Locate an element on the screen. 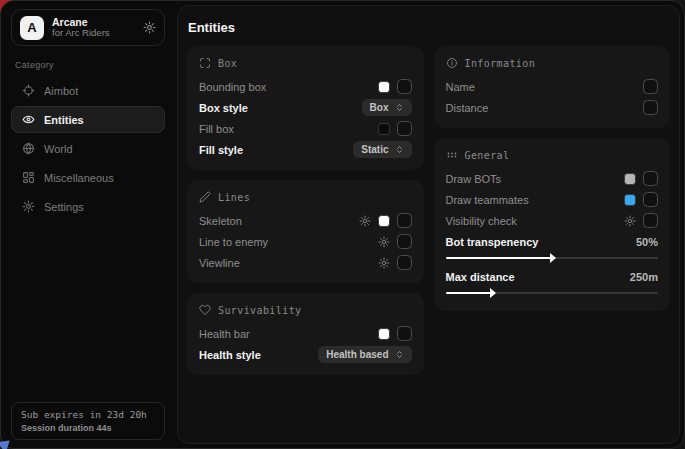  row-label: Health style is located at coordinates (230, 355).